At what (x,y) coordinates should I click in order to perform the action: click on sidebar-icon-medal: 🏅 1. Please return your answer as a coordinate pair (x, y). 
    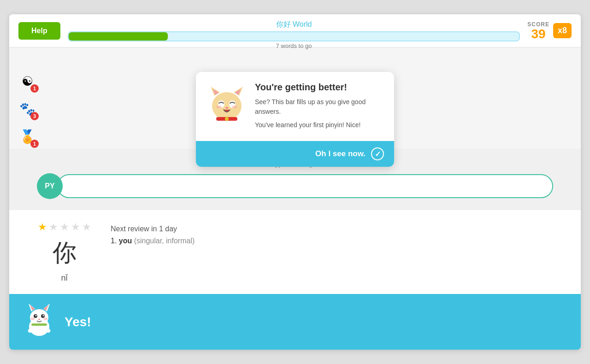
    Looking at the image, I should click on (27, 136).